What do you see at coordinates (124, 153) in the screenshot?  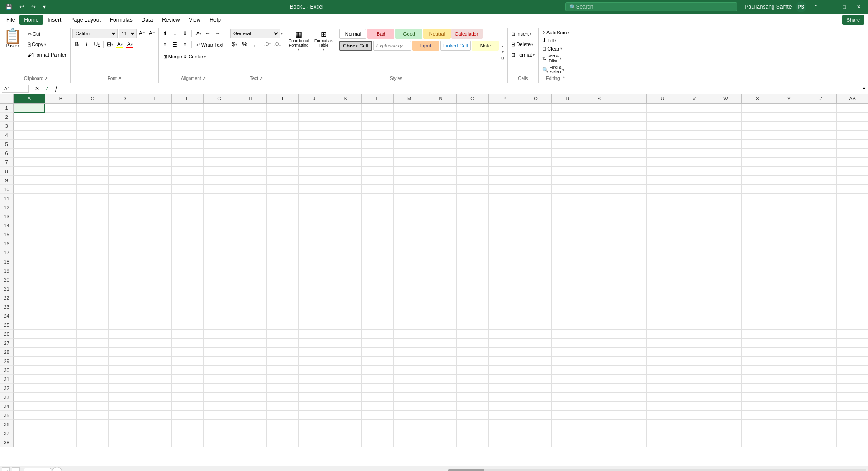 I see `cell-D6` at bounding box center [124, 153].